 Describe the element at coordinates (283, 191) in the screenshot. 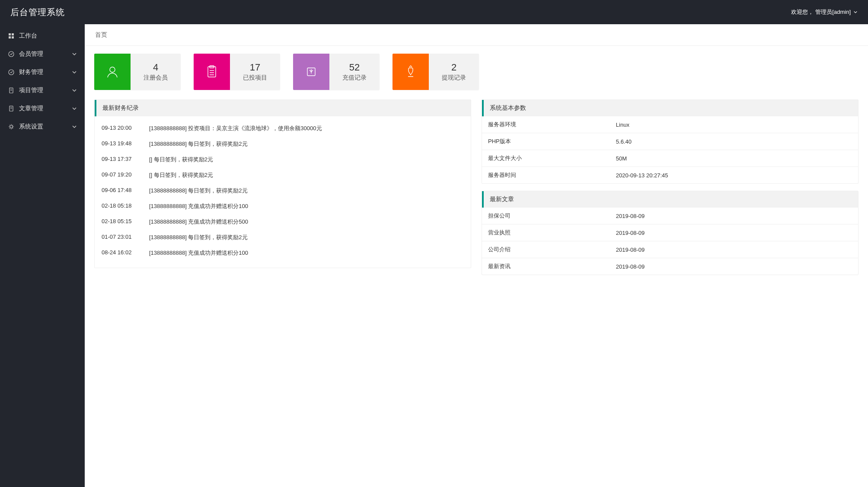

I see `finance-log-list: 09-13 20:00[13888888888] 投资项目：吴京主演《流浪地球》…` at that location.